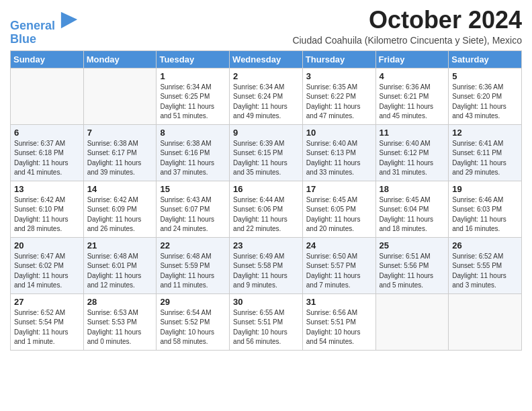  Describe the element at coordinates (266, 209) in the screenshot. I see `calendar-cell: 16Sunrise: 6:44 AM Sunset: 6:06 PM Dayli…` at that location.